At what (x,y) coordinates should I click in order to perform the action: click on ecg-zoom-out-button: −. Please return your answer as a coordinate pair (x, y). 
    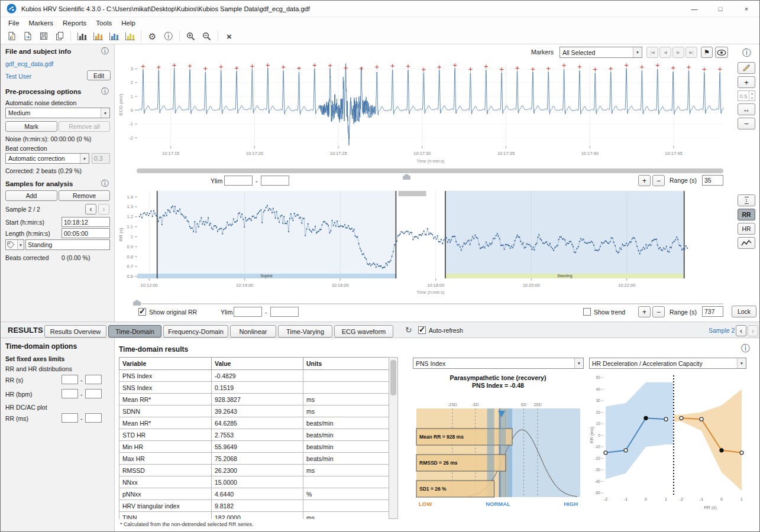
    Looking at the image, I should click on (746, 124).